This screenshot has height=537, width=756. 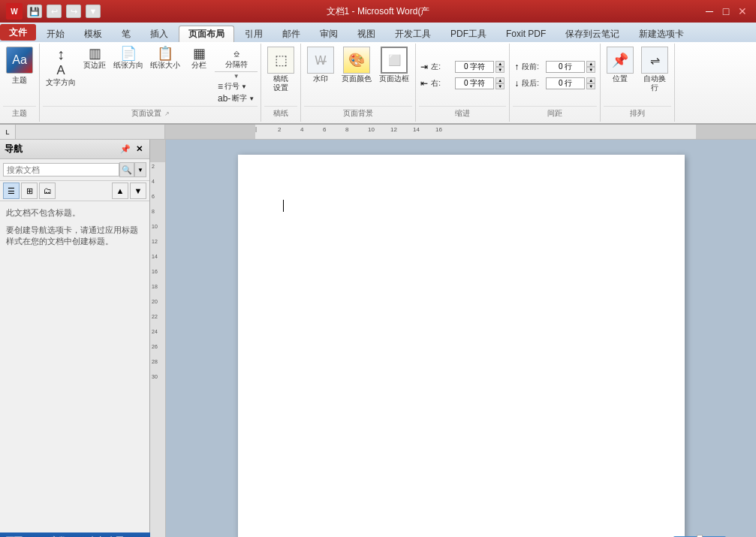 I want to click on spacing-before-down: ▼, so click(x=591, y=70).